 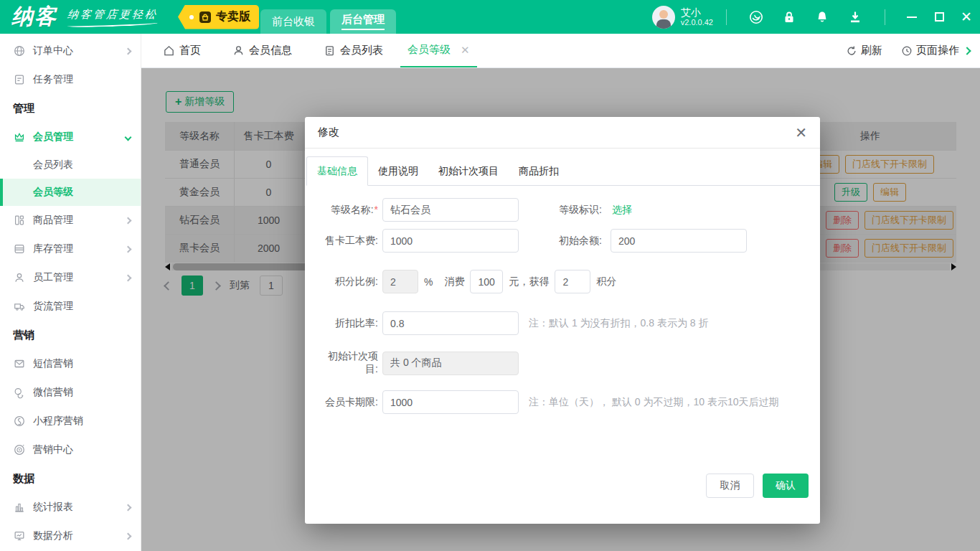 What do you see at coordinates (129, 17) in the screenshot?
I see `brand-area: 纳客 纳客管店更轻松 专卖版` at bounding box center [129, 17].